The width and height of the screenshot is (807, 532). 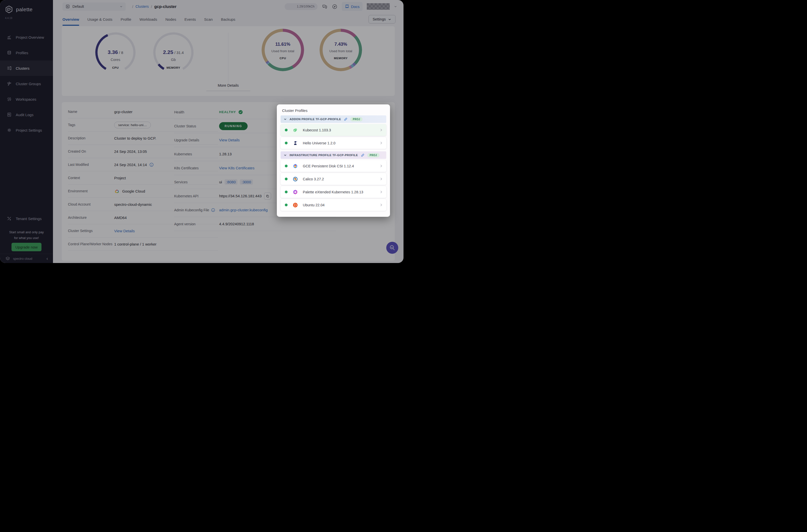 What do you see at coordinates (333, 192) in the screenshot?
I see `profile-layer-pxk: Palette eXtended Kubernetes 1.28.13` at bounding box center [333, 192].